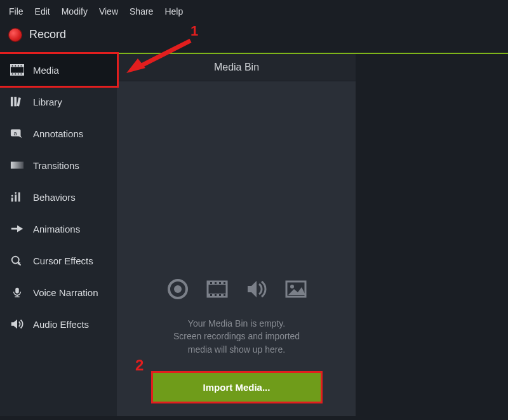 This screenshot has width=508, height=420. What do you see at coordinates (257, 289) in the screenshot?
I see `audio-icon` at bounding box center [257, 289].